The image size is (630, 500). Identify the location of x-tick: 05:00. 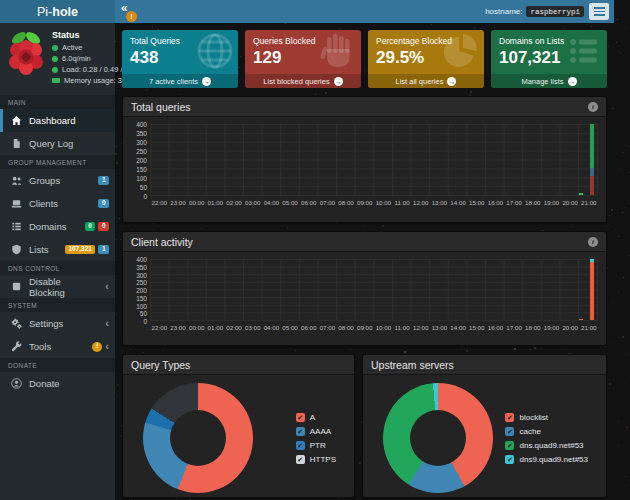
(290, 202).